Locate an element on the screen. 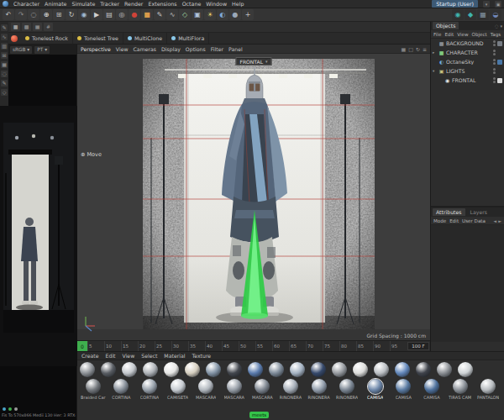 This screenshot has height=420, width=504. texture-mode-icon: ▩ is located at coordinates (27, 27).